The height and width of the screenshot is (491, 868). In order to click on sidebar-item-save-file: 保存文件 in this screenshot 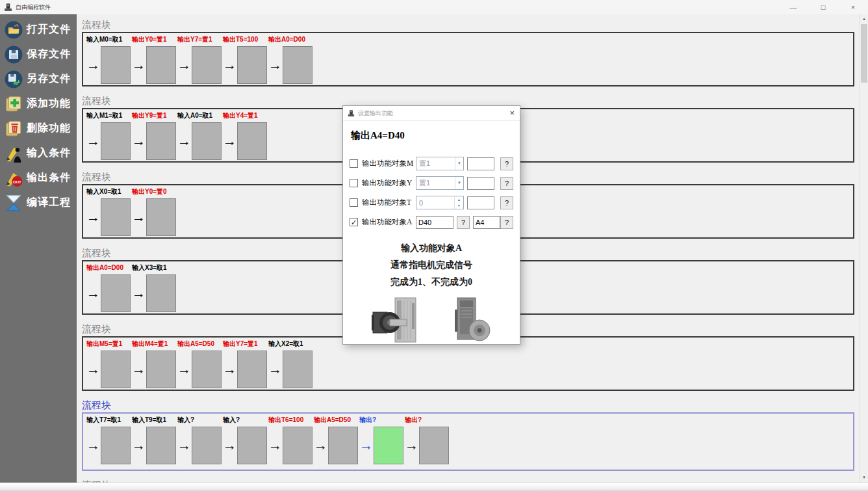, I will do `click(40, 55)`.